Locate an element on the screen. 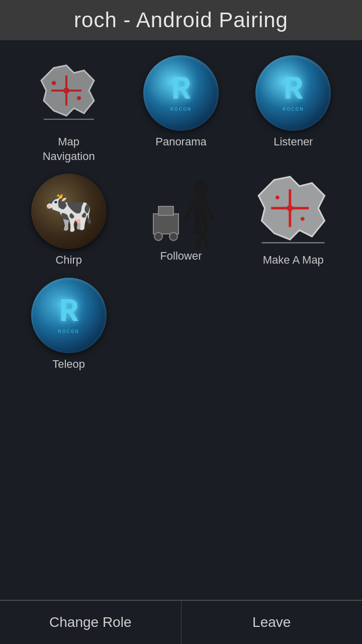 The height and width of the screenshot is (644, 362). map-navigation-icon is located at coordinates (69, 93).